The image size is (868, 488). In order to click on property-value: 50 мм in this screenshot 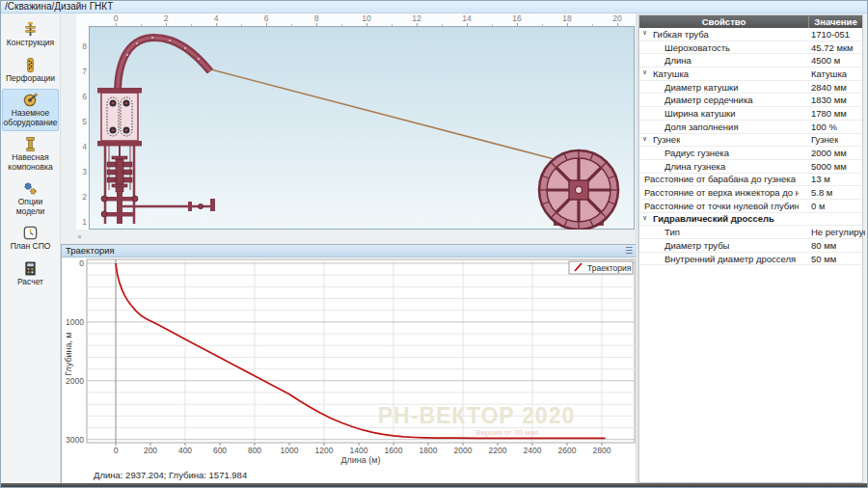, I will do `click(824, 258)`.